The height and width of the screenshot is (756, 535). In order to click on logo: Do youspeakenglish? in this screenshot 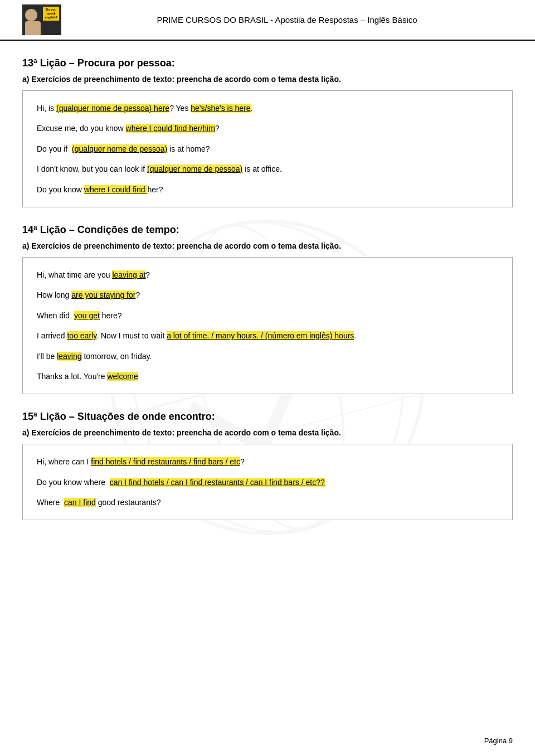, I will do `click(42, 20)`.